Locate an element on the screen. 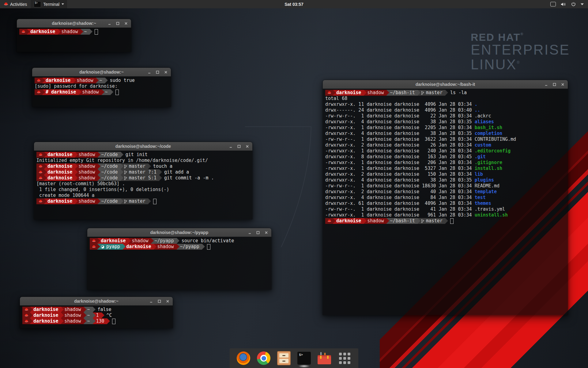 This screenshot has height=368, width=588. window-title: darknoise@shadow:~/bash-it is located at coordinates (445, 84).